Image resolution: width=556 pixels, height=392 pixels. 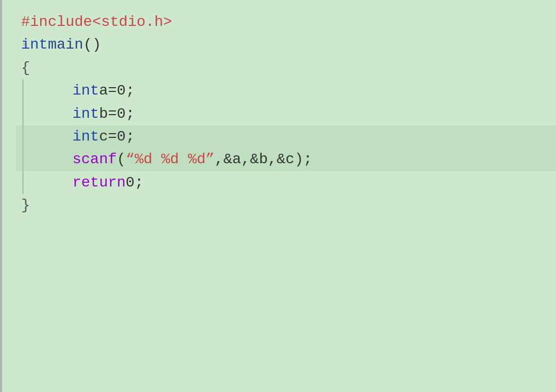 What do you see at coordinates (308, 160) in the screenshot?
I see `token-7-13: ;` at bounding box center [308, 160].